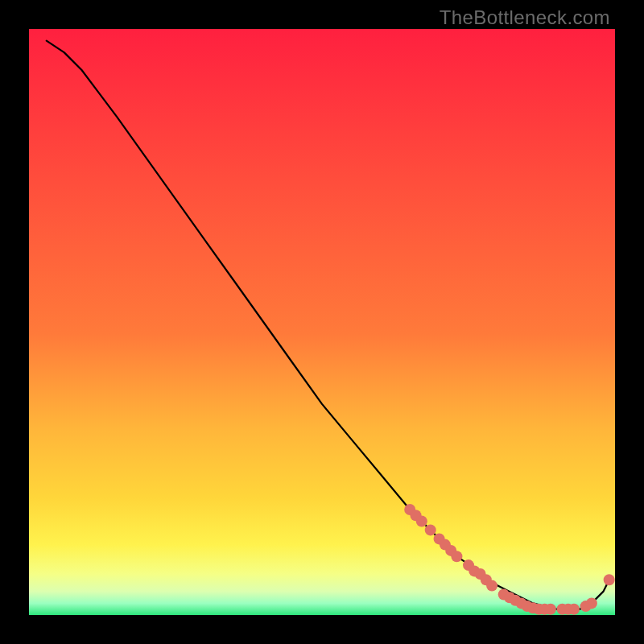 This screenshot has height=644, width=644. I want to click on watermark-label: TheBottleneck.com, so click(525, 18).